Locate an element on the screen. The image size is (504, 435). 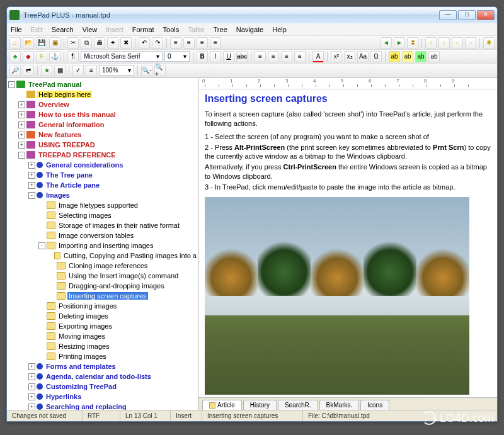
tree-item: Hyperlinks is located at coordinates (64, 397).